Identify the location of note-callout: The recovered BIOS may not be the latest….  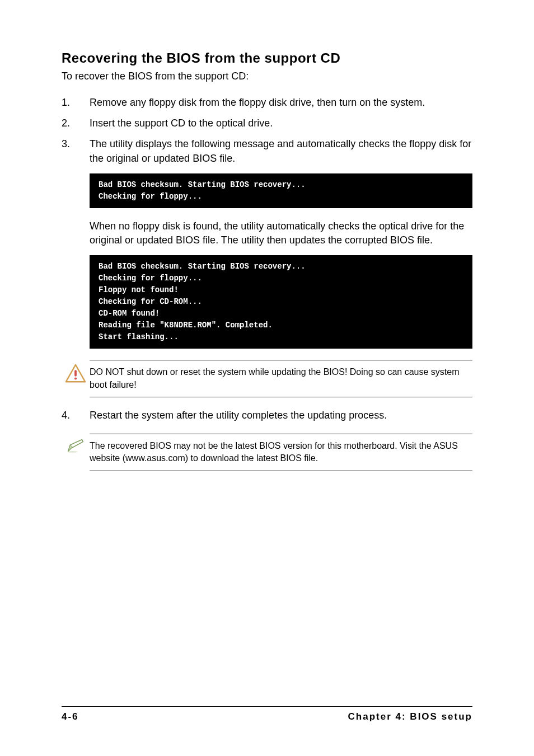
(267, 452).